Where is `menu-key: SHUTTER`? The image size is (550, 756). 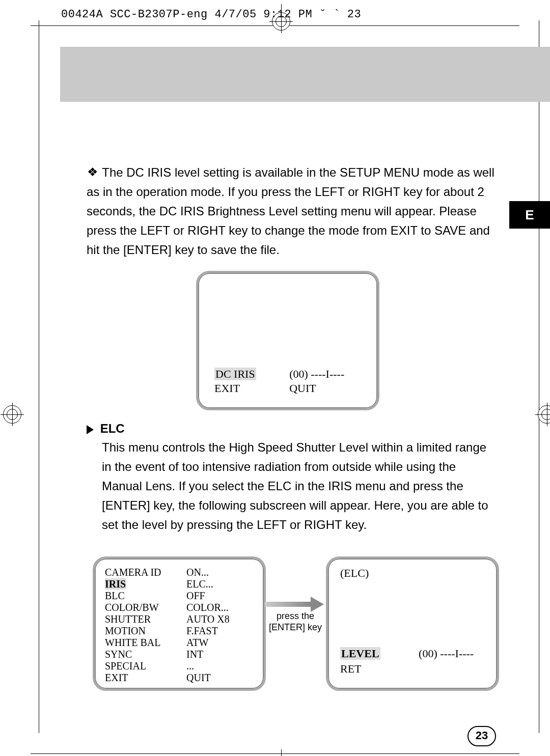
menu-key: SHUTTER is located at coordinates (146, 619).